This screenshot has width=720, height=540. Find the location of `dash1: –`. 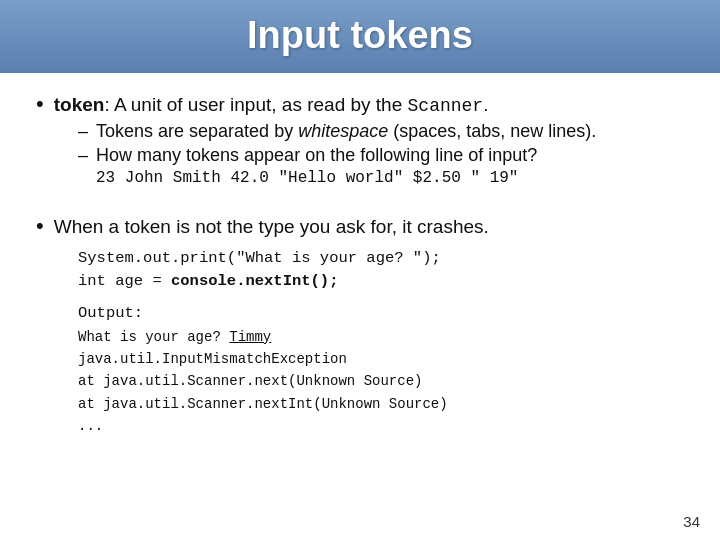

dash1: – is located at coordinates (83, 132).